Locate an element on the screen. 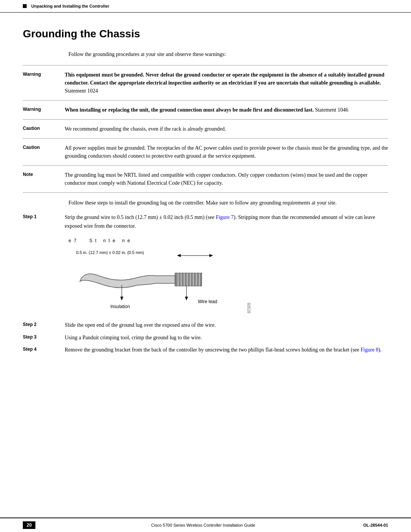 This screenshot has height=532, width=411. bottom-bar: 20 Cisco 5700 Series Wireless Controller… is located at coordinates (206, 525).